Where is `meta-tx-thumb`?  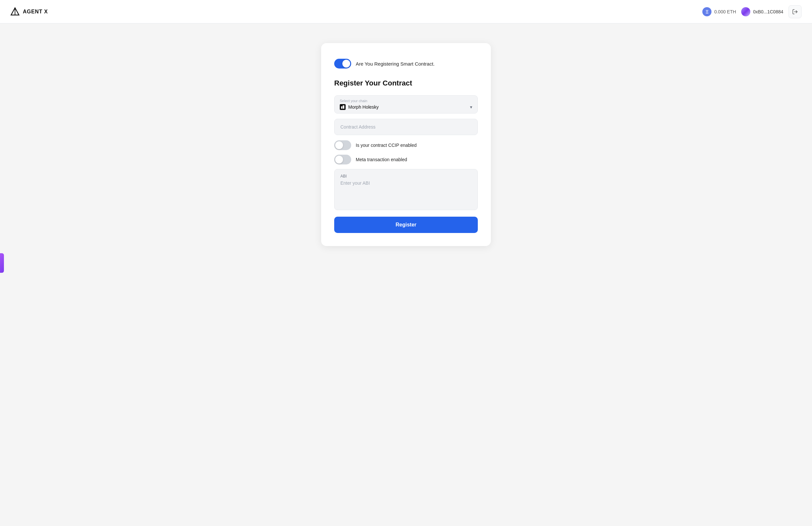
meta-tx-thumb is located at coordinates (339, 160).